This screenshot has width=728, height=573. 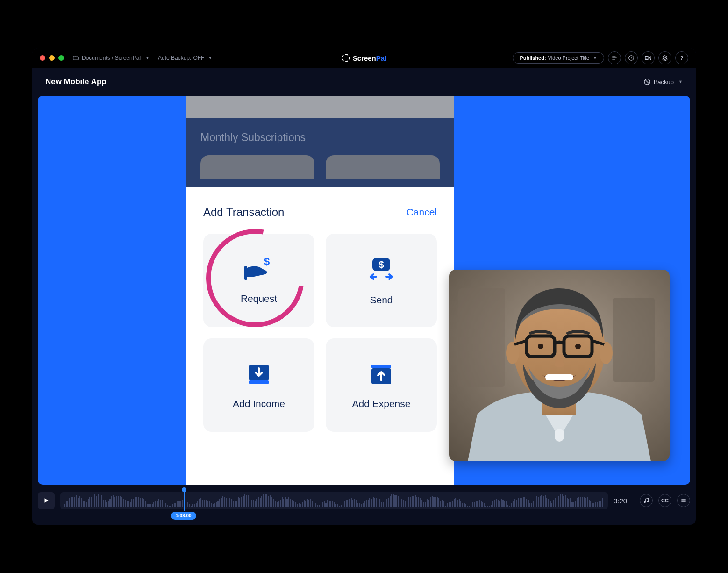 What do you see at coordinates (185, 58) in the screenshot?
I see `auto-backup-toggle: Auto Backup: OFF ▼` at bounding box center [185, 58].